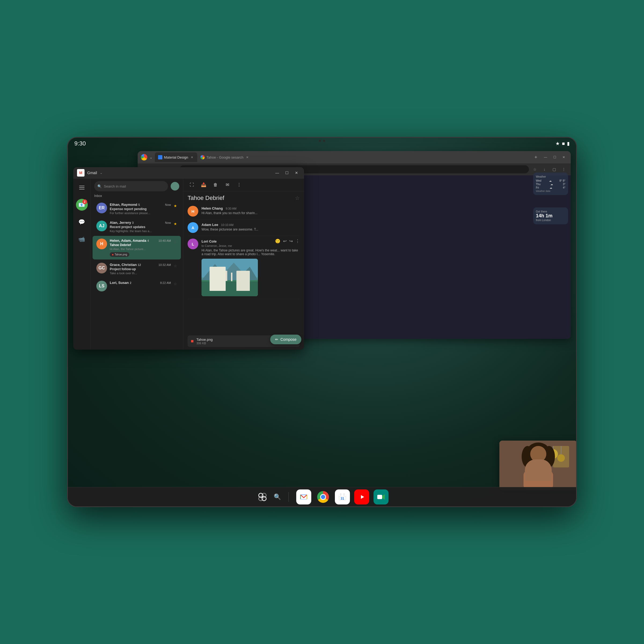  What do you see at coordinates (204, 185) in the screenshot?
I see `email-archive-button: 📥` at bounding box center [204, 185].